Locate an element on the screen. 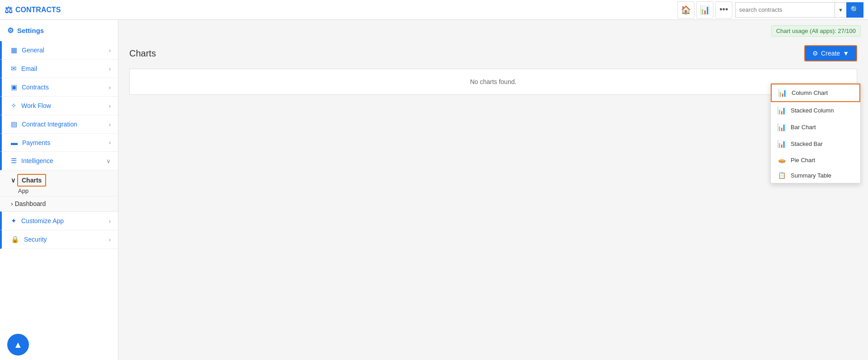 This screenshot has width=868, height=360. contracts-icon: ▣ is located at coordinates (14, 87).